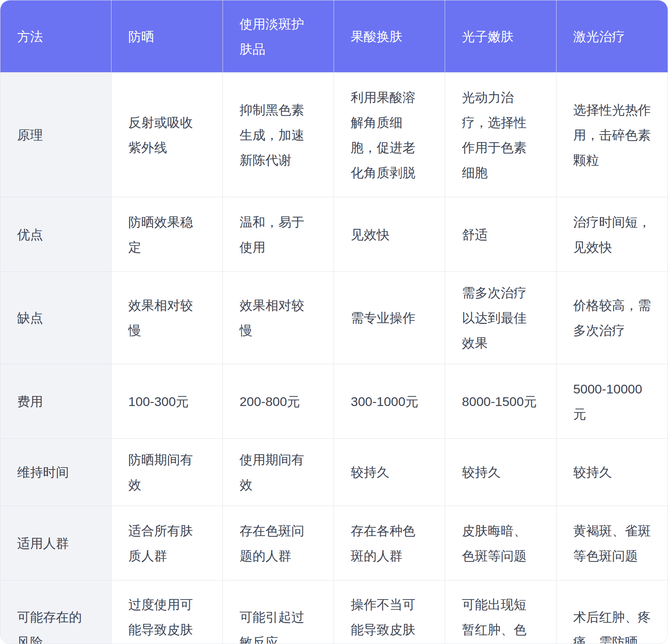  Describe the element at coordinates (334, 36) in the screenshot. I see `header-row: 方法 防晒 使用淡斑护肤品 果酸换肤 光子嫩肤 激光治疗` at that location.